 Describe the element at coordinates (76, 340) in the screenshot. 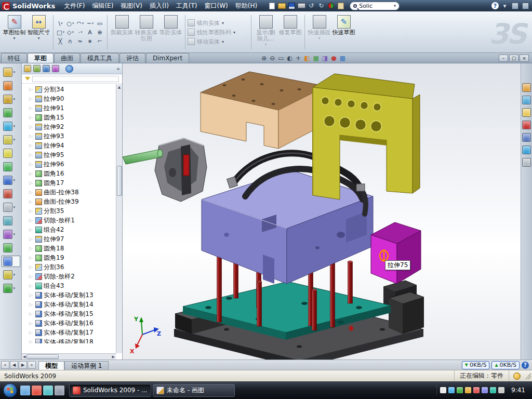

I see `feature-tree-item: ▷ 实体-移动/复制18` at that location.